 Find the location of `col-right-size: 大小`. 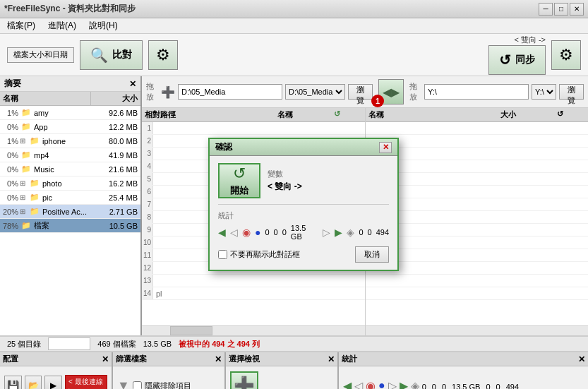

col-right-size: 大小 is located at coordinates (529, 114).